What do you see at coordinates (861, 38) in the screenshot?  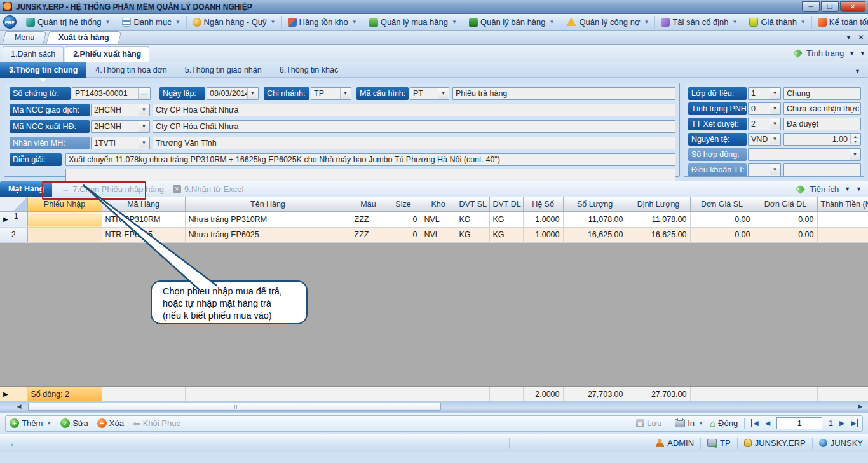 I see `close-tab-icon: ✕` at bounding box center [861, 38].